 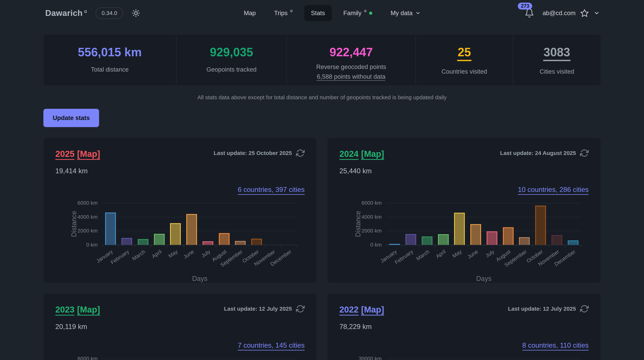 I want to click on nav-item-stats: Stats, so click(x=318, y=13).